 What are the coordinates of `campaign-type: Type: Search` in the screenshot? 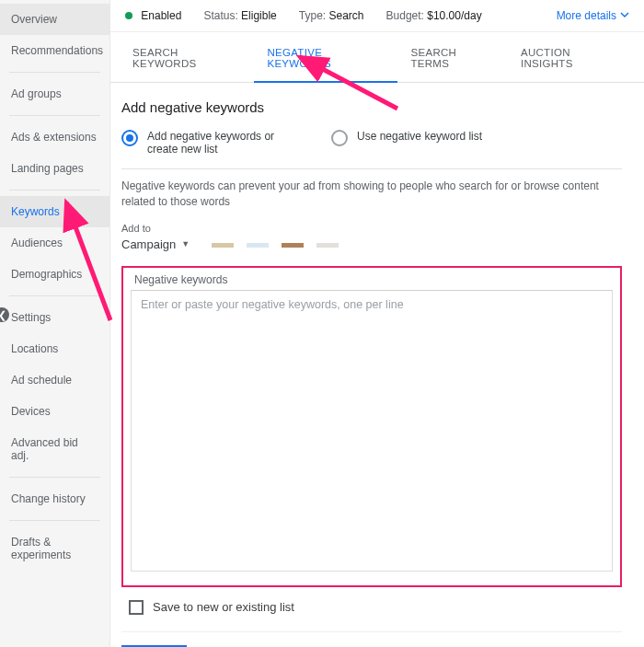 It's located at (331, 16).